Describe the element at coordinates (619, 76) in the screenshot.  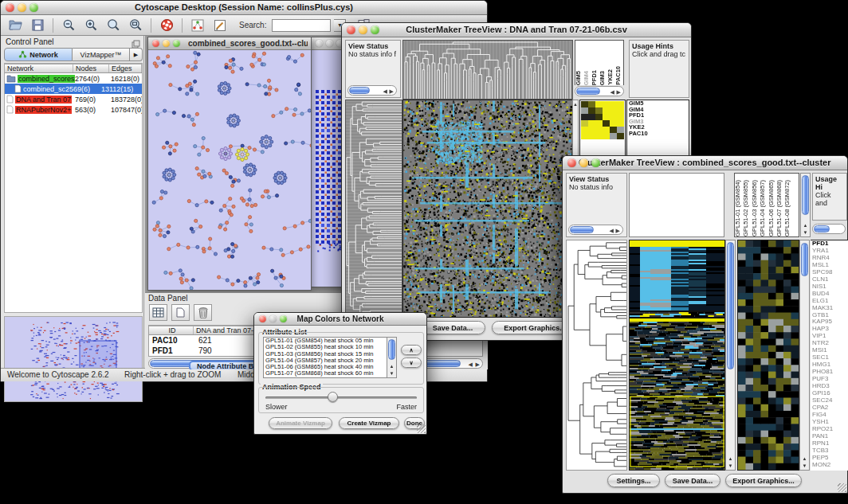
I see `column-label: PAC10` at that location.